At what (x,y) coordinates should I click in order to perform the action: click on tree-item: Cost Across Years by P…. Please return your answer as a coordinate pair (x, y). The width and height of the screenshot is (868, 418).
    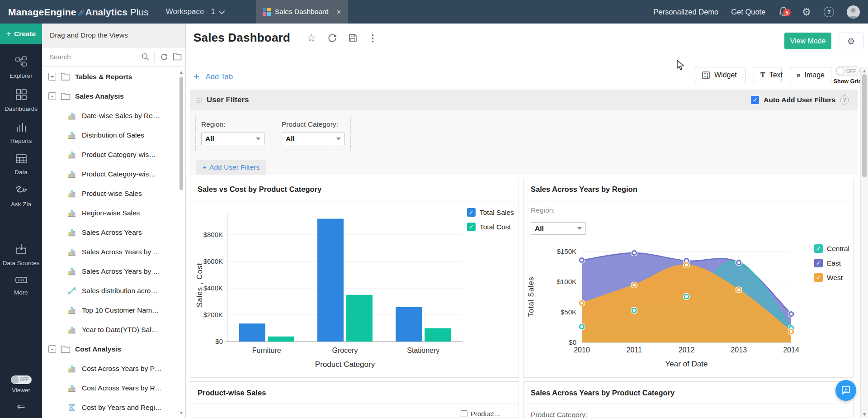
    Looking at the image, I should click on (114, 368).